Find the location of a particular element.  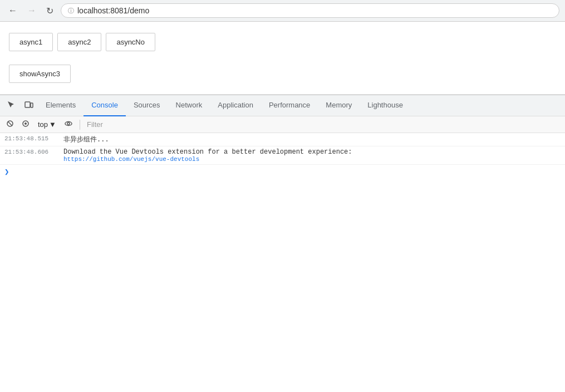

tab-lighthouse: Lighthouse is located at coordinates (385, 106).